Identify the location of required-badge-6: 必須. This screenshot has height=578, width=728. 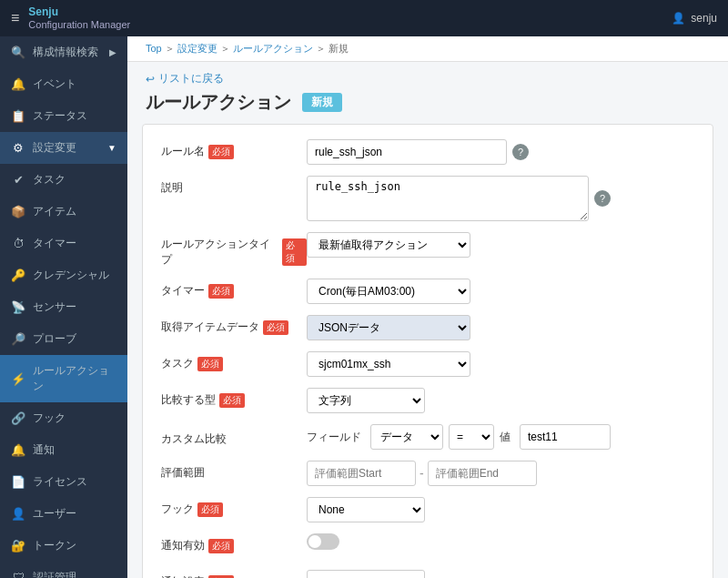
(232, 401).